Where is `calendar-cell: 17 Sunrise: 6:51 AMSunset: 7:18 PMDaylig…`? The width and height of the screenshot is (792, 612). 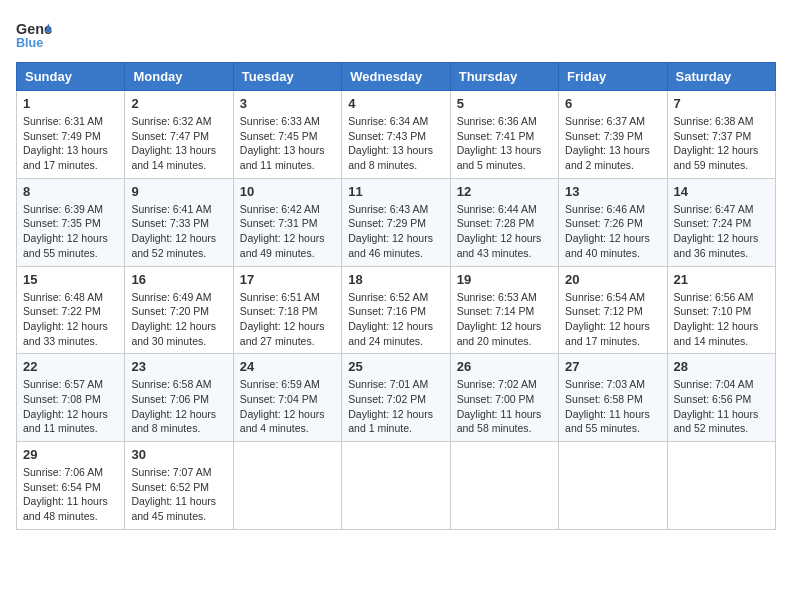
calendar-cell: 17 Sunrise: 6:51 AMSunset: 7:18 PMDaylig… is located at coordinates (287, 310).